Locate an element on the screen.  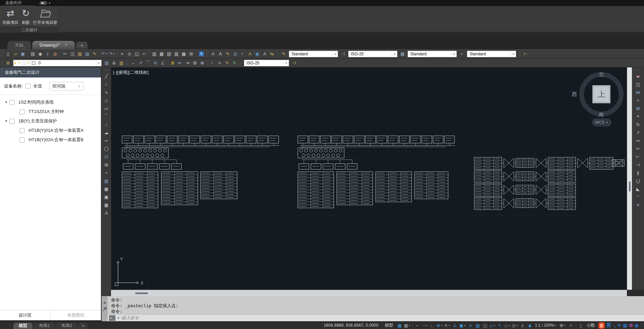
wrench-icon is located at coordinates (105, 309).